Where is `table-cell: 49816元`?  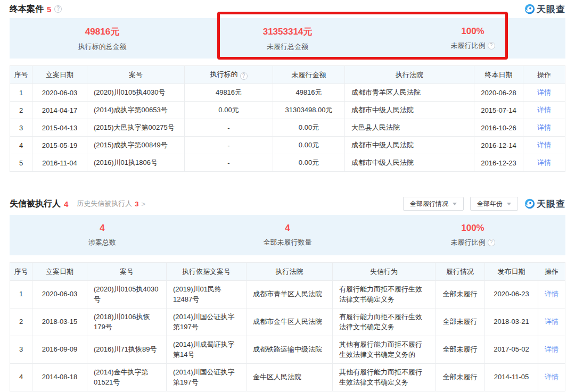 table-cell: 49816元 is located at coordinates (309, 93).